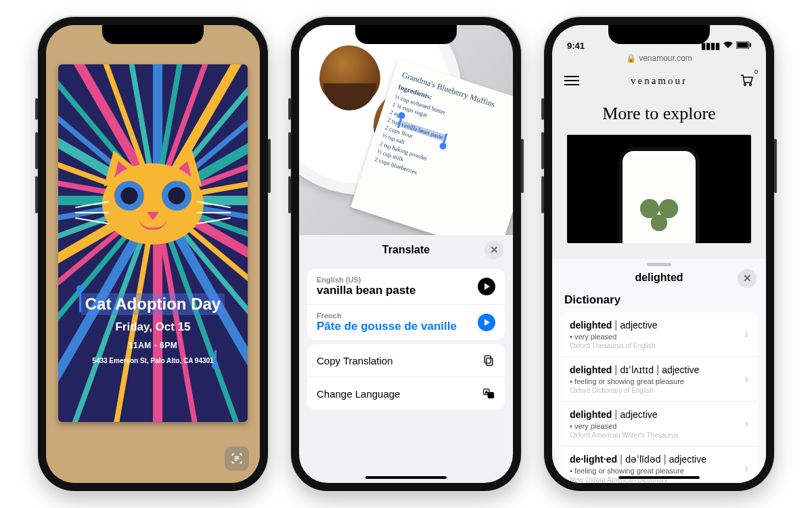  I want to click on play-source-button, so click(487, 287).